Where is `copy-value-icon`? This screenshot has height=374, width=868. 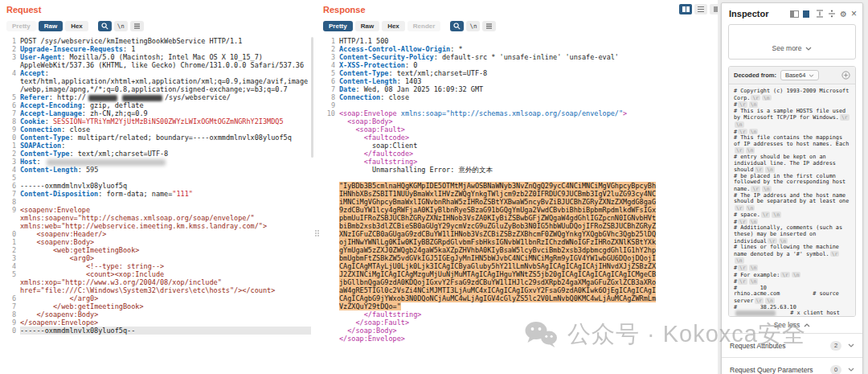
copy-value-icon is located at coordinates (845, 76).